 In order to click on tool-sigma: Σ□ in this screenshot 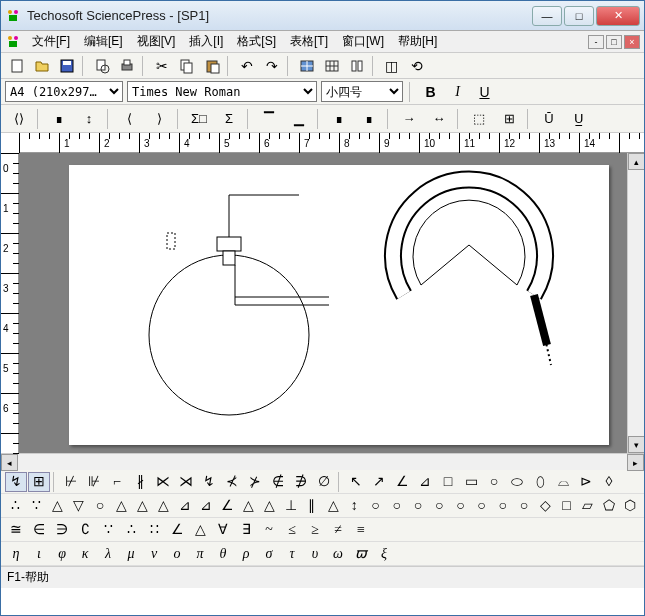, I will do `click(199, 119)`.